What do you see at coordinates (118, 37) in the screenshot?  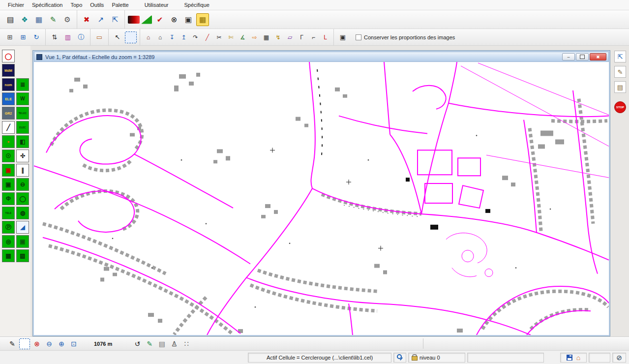 I see `pointer-icon: ↖` at bounding box center [118, 37].